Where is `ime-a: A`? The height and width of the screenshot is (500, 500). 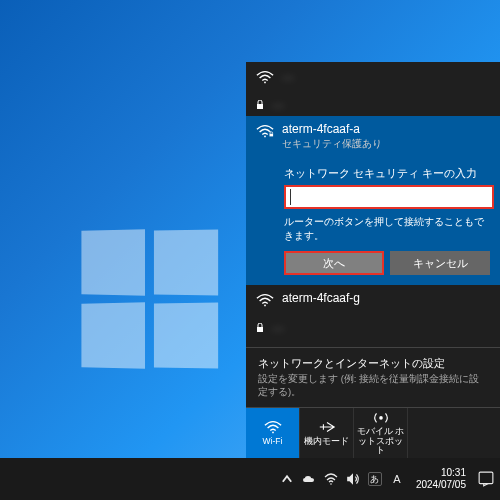 ime-a: A is located at coordinates (397, 479).